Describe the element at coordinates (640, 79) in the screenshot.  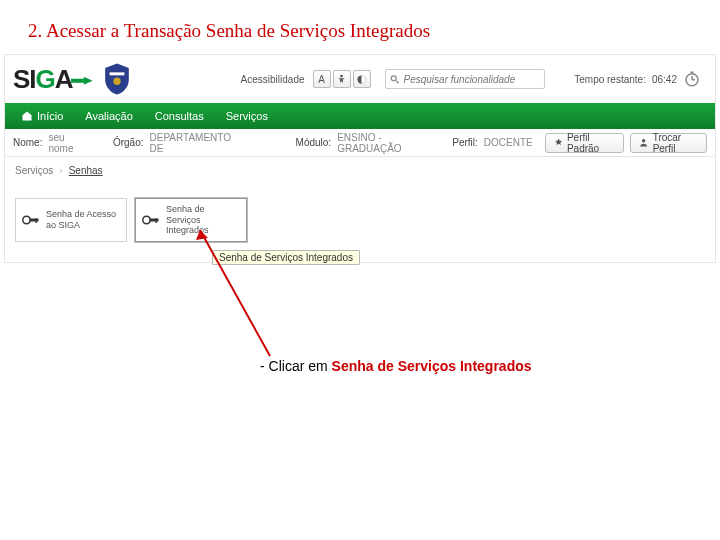
I see `session-timer: Tempo restante: 06:42` at that location.